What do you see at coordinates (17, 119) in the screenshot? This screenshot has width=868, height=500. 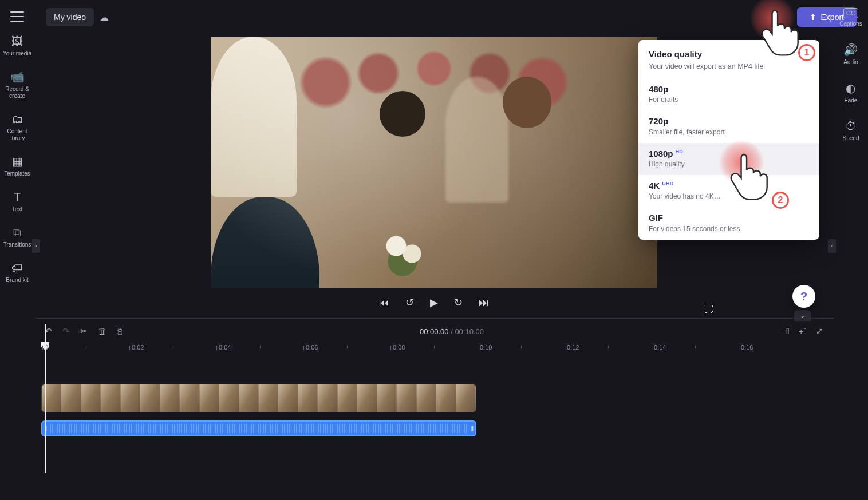 I see `library-icon: 🗂` at bounding box center [17, 119].